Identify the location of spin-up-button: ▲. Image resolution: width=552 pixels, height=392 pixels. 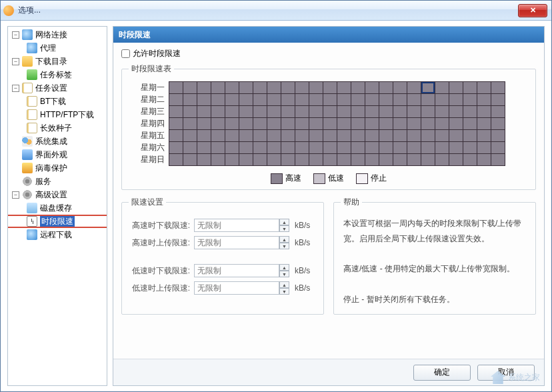
(284, 222).